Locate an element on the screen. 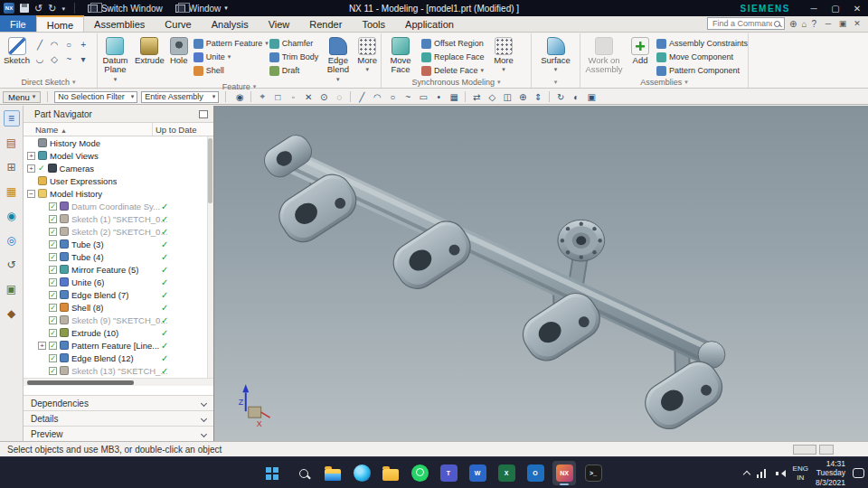 The width and height of the screenshot is (868, 488). replace-face-button: Replace Face is located at coordinates (454, 57).